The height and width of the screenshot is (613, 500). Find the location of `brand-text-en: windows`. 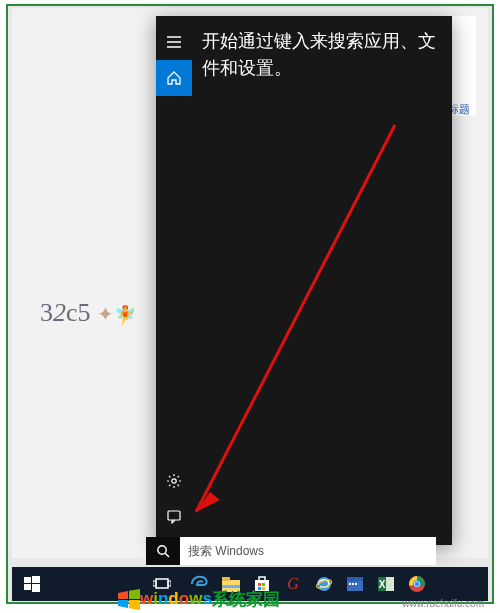

brand-text-en: windows is located at coordinates (176, 599).